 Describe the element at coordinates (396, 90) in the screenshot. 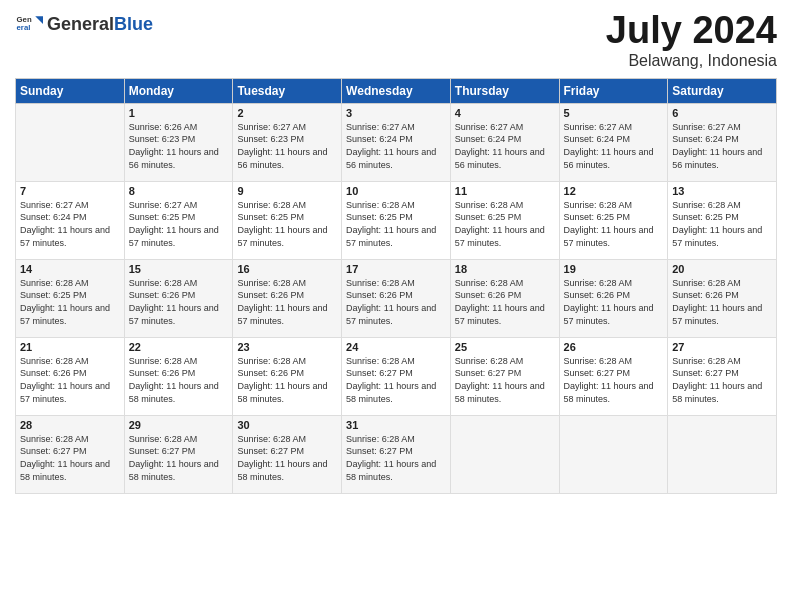

I see `header-wednesday: Wednesday` at that location.